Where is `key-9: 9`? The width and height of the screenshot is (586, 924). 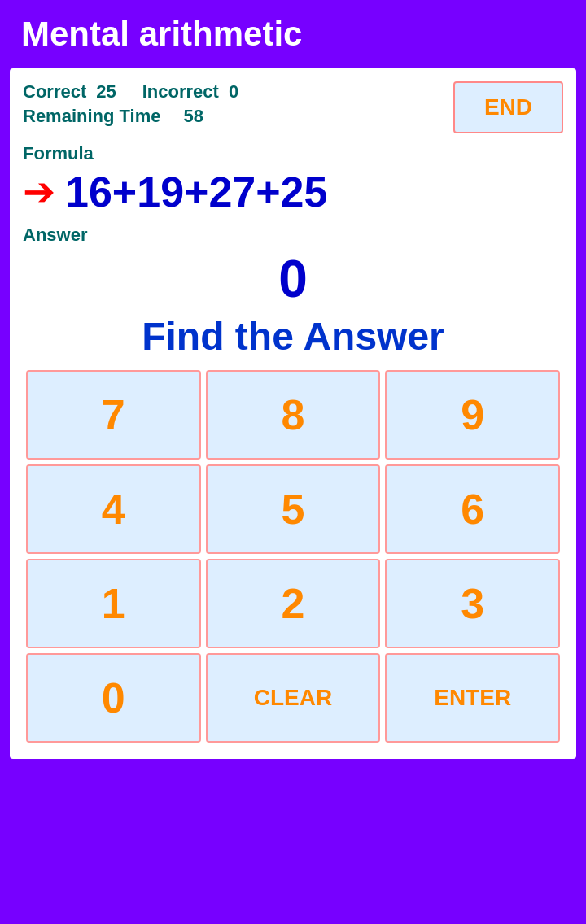 key-9: 9 is located at coordinates (472, 415).